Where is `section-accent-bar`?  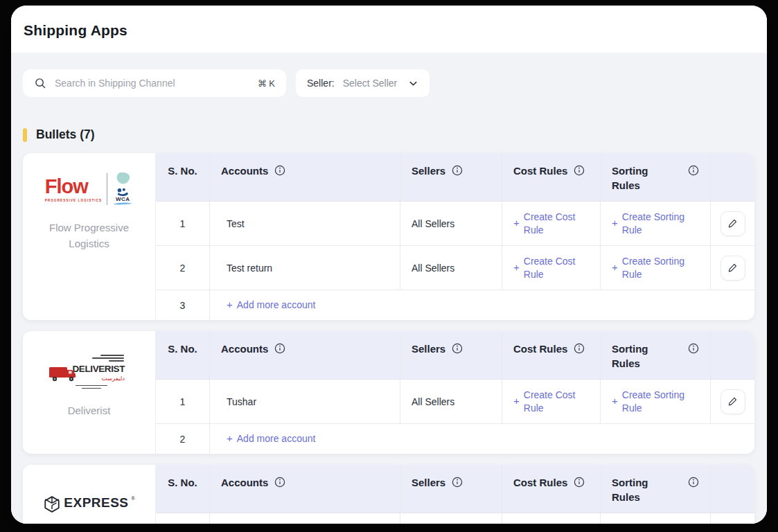 section-accent-bar is located at coordinates (25, 135).